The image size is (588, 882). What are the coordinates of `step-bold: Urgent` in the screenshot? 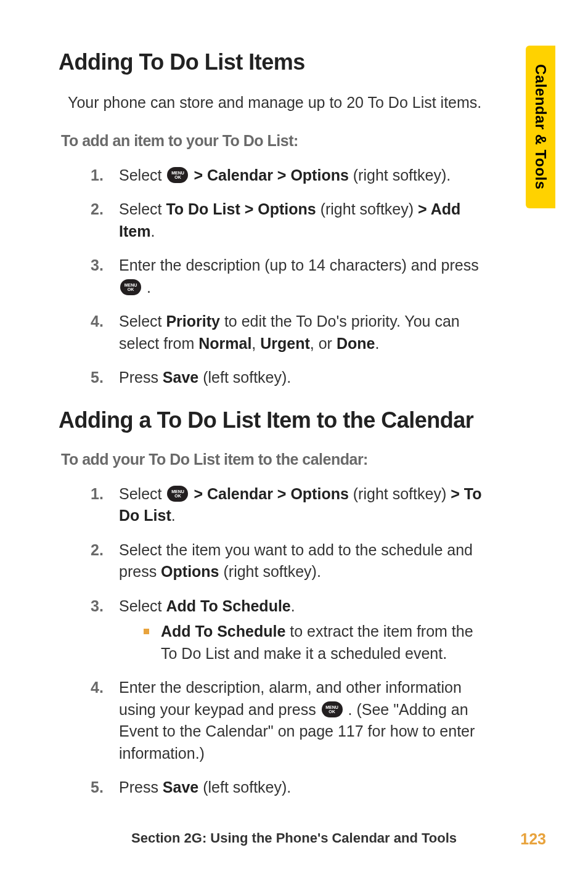 It's located at (285, 343).